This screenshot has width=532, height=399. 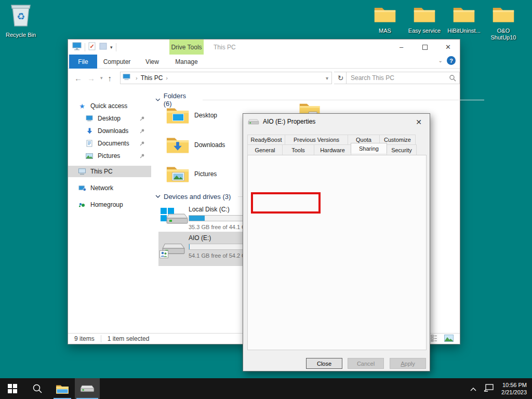 What do you see at coordinates (110, 188) in the screenshot?
I see `sidebar-item-network: Network` at bounding box center [110, 188].